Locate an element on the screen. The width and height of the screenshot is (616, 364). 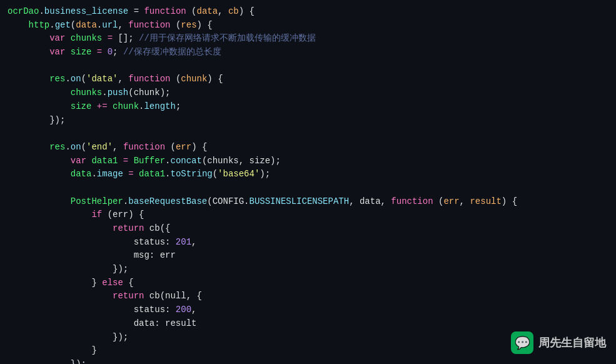
code-token: toString is located at coordinates (191, 174).